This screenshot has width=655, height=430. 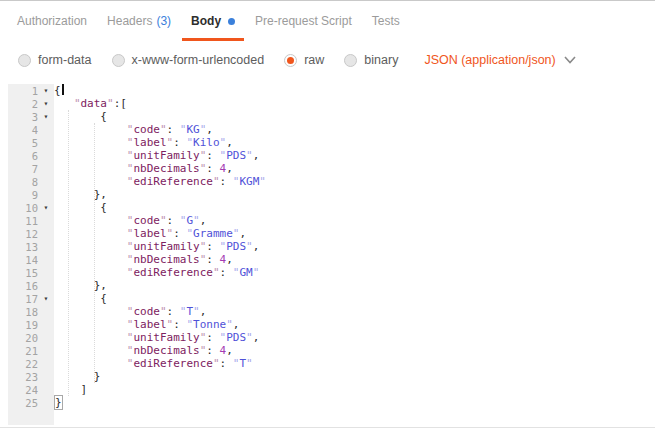 What do you see at coordinates (31, 376) in the screenshot?
I see `gutter-line: 23` at bounding box center [31, 376].